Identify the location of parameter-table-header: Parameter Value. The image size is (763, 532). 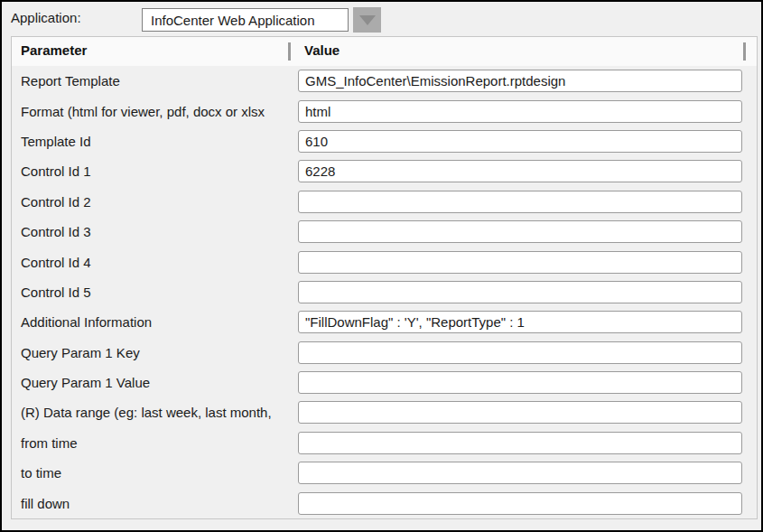
(385, 51).